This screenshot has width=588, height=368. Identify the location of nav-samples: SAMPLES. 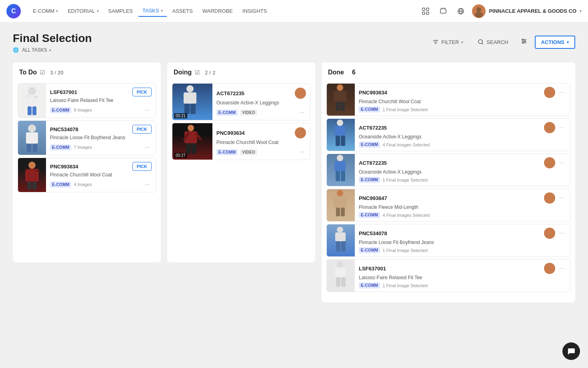
(121, 11).